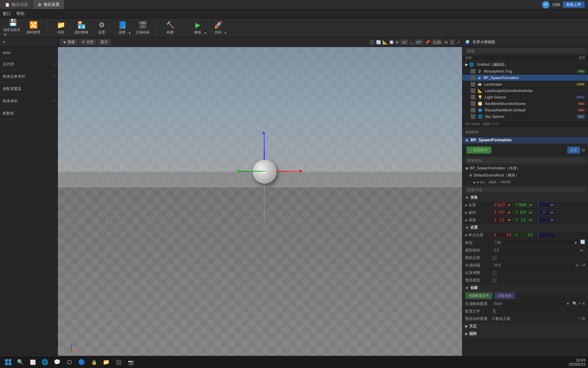  Describe the element at coordinates (473, 84) in the screenshot. I see `vis-icon-landscape` at that location.